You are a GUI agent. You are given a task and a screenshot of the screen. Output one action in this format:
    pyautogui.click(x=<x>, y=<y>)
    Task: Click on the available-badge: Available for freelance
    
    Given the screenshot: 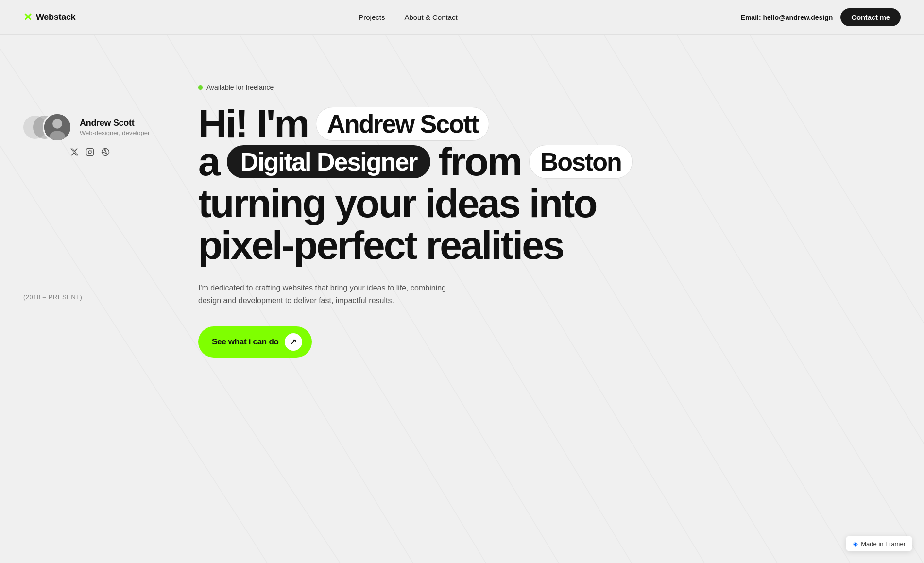 What is the action you would take?
    pyautogui.click(x=549, y=87)
    